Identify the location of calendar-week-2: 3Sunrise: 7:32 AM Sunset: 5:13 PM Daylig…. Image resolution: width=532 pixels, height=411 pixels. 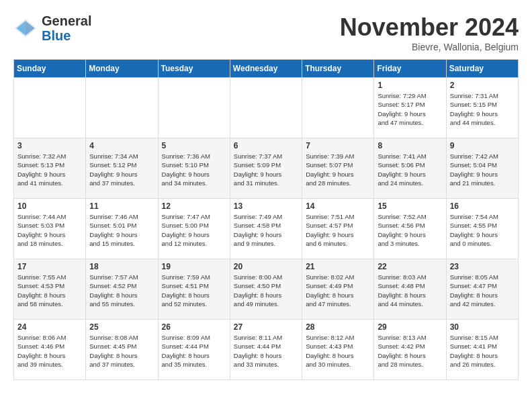
(266, 169).